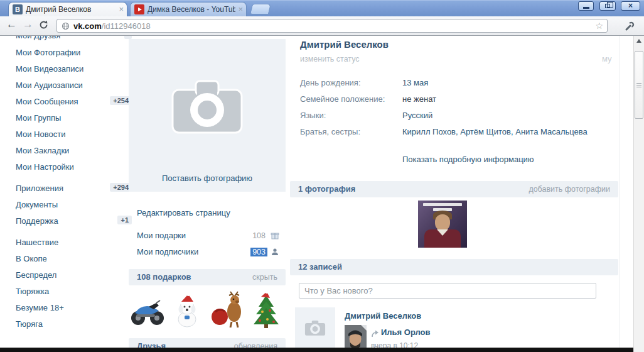  What do you see at coordinates (448, 290) in the screenshot?
I see `wall-composer-input` at bounding box center [448, 290].